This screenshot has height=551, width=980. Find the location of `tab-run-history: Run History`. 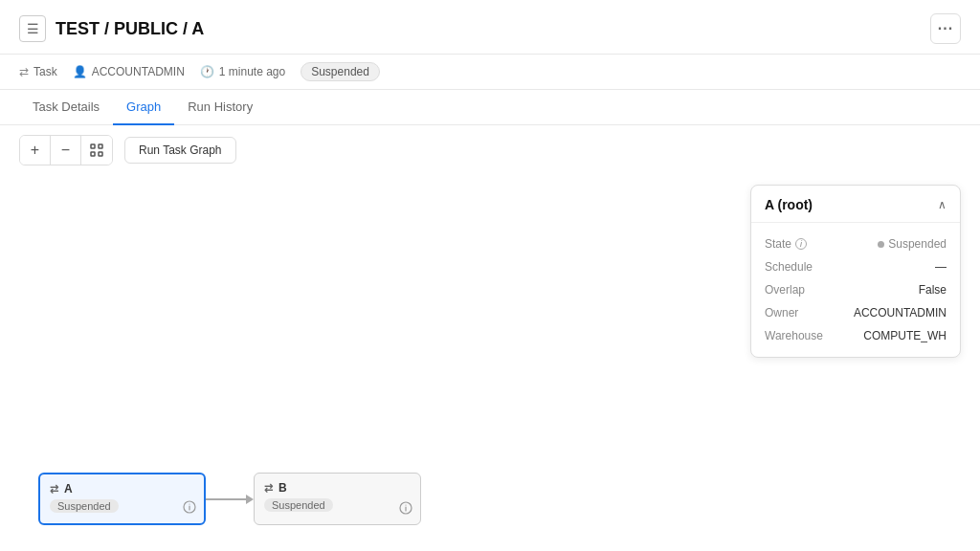

tab-run-history: Run History is located at coordinates (220, 107).